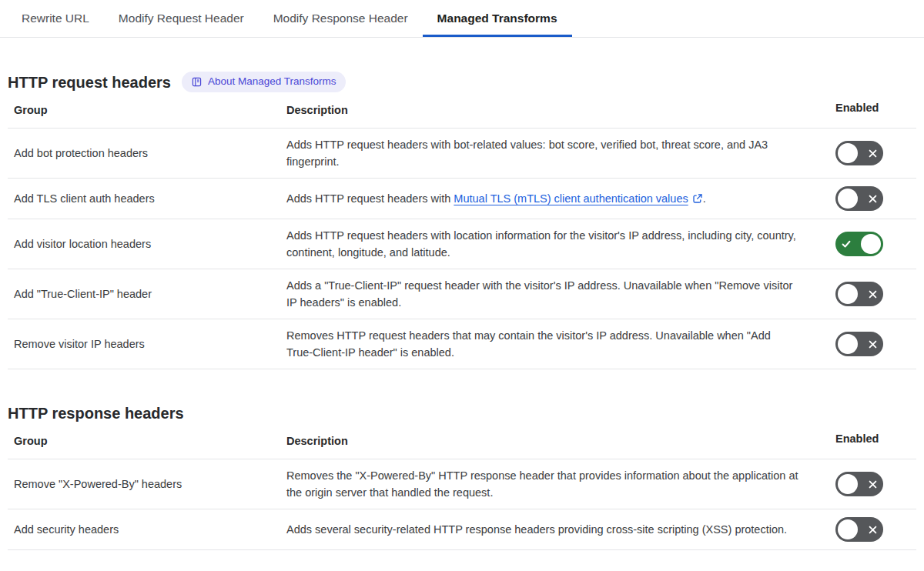 The height and width of the screenshot is (571, 924). What do you see at coordinates (462, 245) in the screenshot?
I see `table-row: Add visitor location headersAdds HTTP re…` at bounding box center [462, 245].